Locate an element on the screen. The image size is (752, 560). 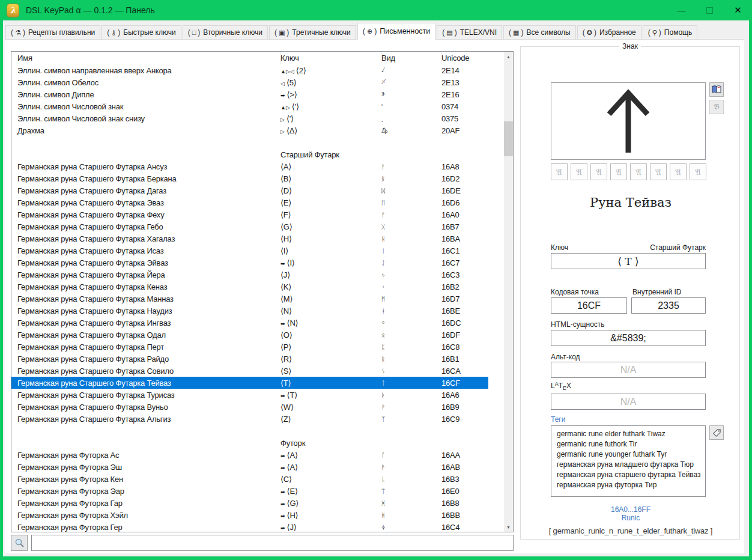
tab-письменности: (⊕)Письменности is located at coordinates (396, 31).